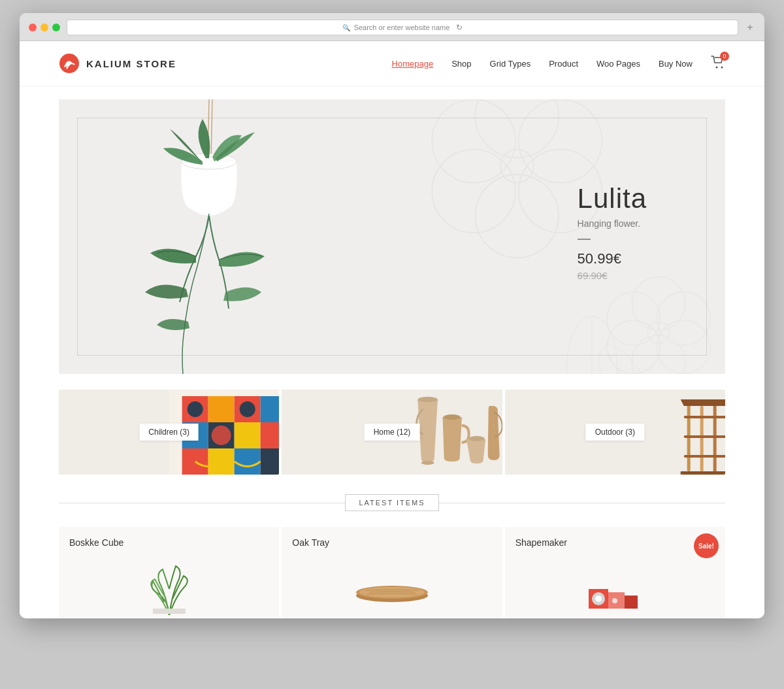 Image resolution: width=784 pixels, height=689 pixels. I want to click on nav-grid-types: Grid Types, so click(511, 64).